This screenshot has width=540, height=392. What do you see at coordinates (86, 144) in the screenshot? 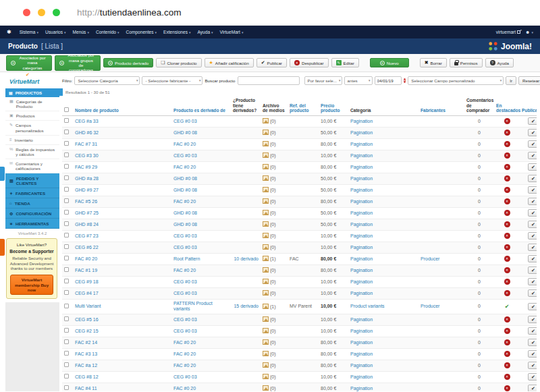
I see `product-name-link: FAC #7 31` at bounding box center [86, 144].